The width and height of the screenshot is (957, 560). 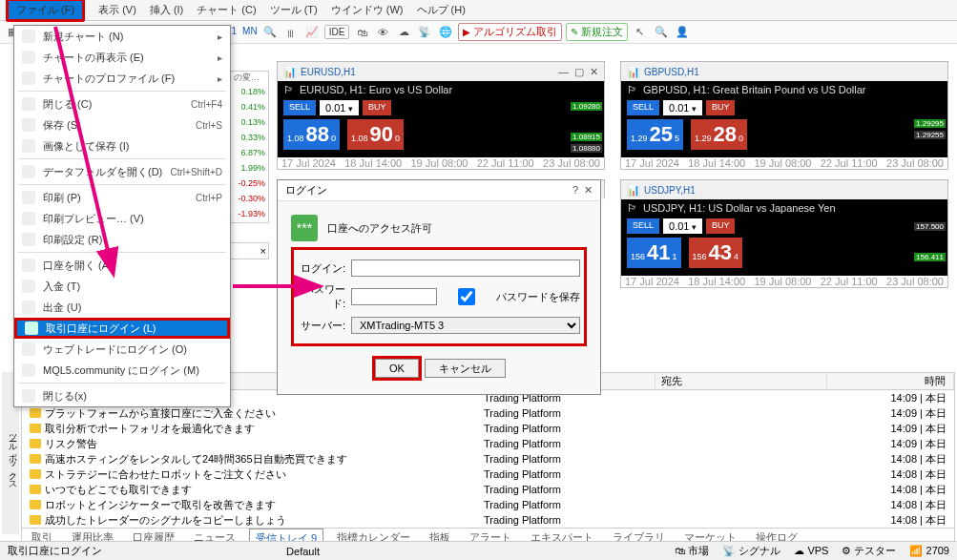 What do you see at coordinates (489, 474) in the screenshot?
I see `table-row: ストラテジーに合わせたロボットをご注文くださいTrading Platform1…` at bounding box center [489, 474].